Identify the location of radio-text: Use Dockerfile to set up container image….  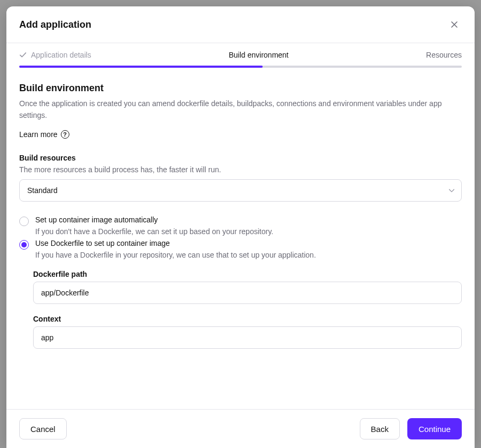
(176, 249).